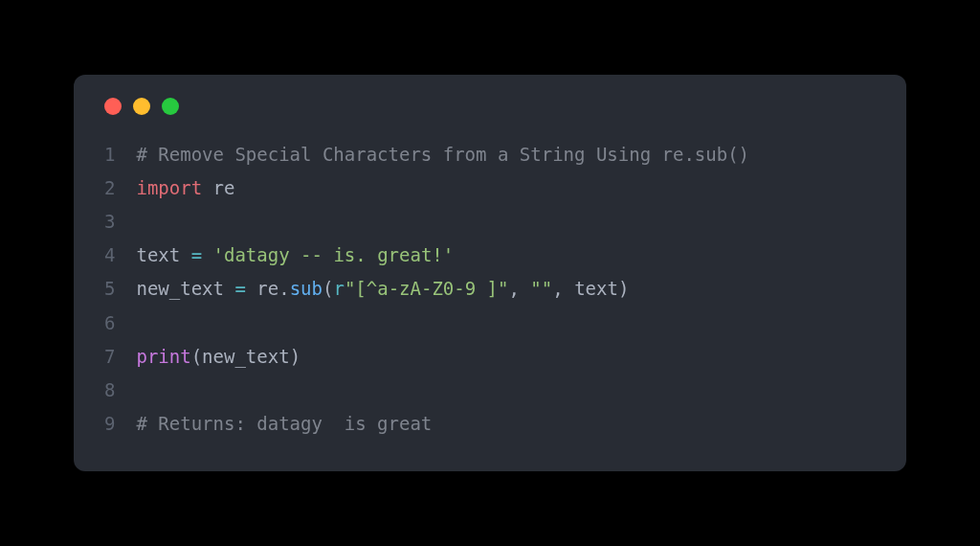 The height and width of the screenshot is (546, 980). Describe the element at coordinates (109, 289) in the screenshot. I see `line-number: 5` at that location.